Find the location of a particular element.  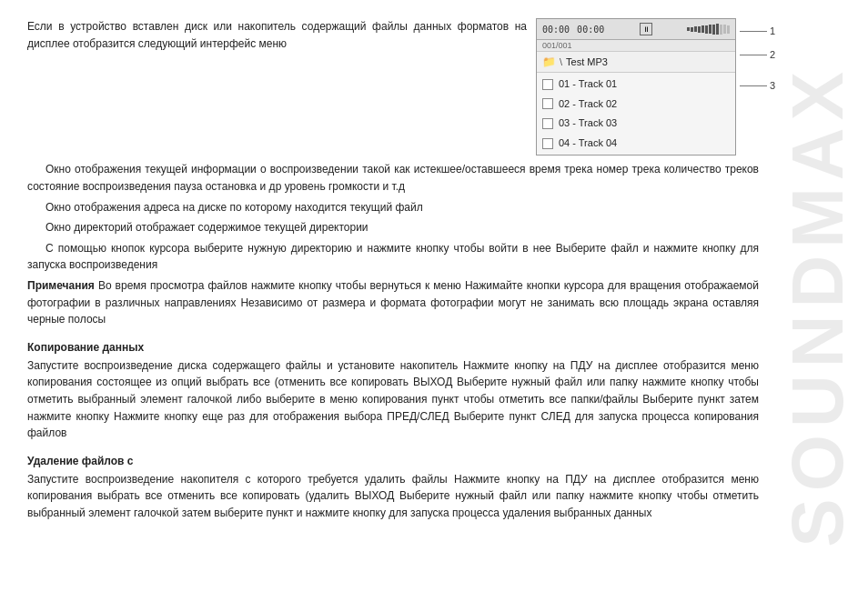

copy-section: Копирование данных Запустите воспроизвед… is located at coordinates (393, 391).